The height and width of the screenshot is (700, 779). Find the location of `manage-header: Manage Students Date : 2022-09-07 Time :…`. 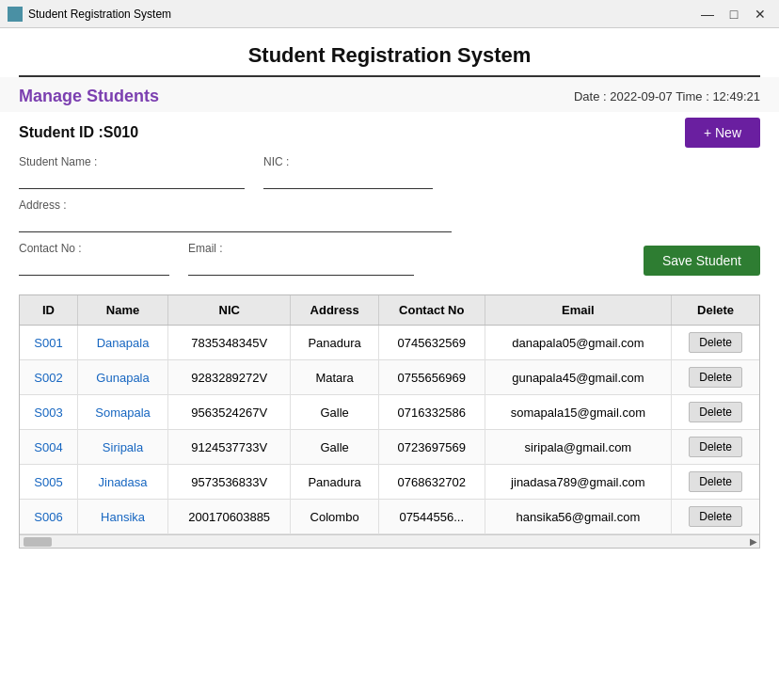

manage-header: Manage Students Date : 2022-09-07 Time :… is located at coordinates (390, 94).